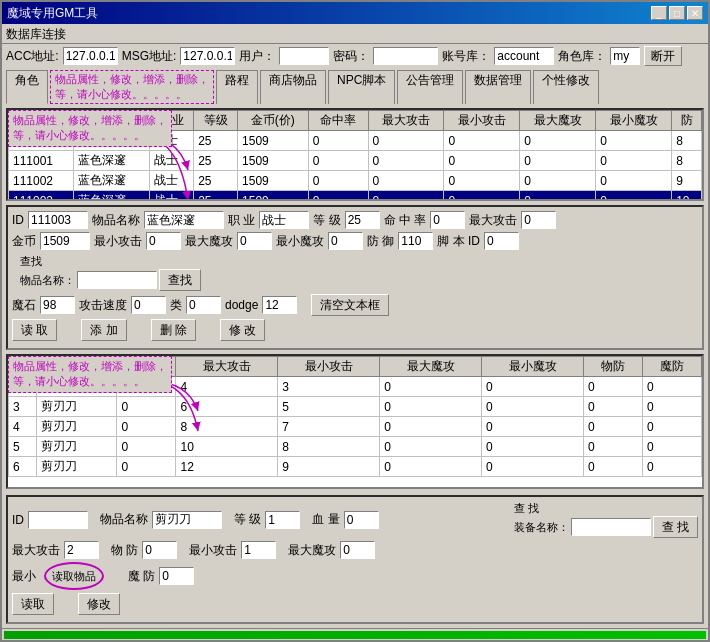  I want to click on search-hint: 查找, so click(110, 262).